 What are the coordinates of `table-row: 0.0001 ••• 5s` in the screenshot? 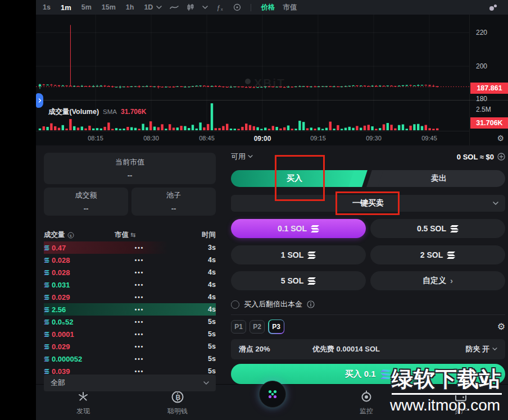 It's located at (130, 334).